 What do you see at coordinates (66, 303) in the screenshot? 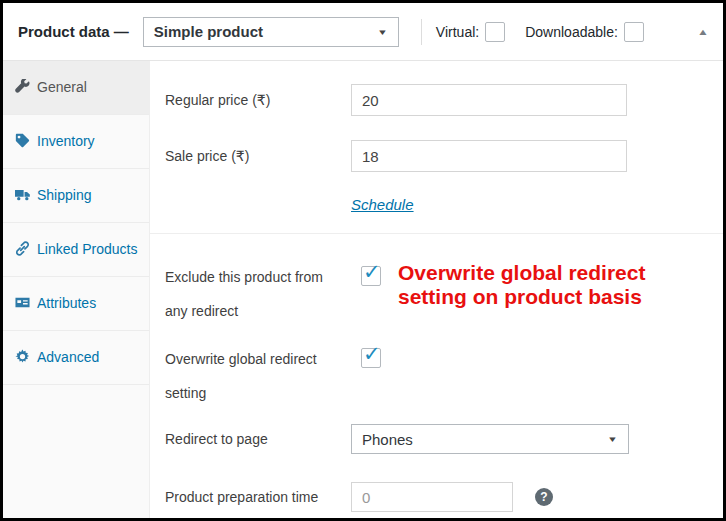
I see `tab-label: Attributes` at bounding box center [66, 303].